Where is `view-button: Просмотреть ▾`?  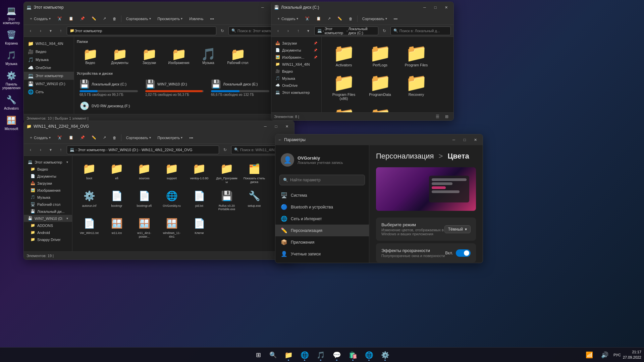 view-button: Просмотреть ▾ is located at coordinates (170, 19).